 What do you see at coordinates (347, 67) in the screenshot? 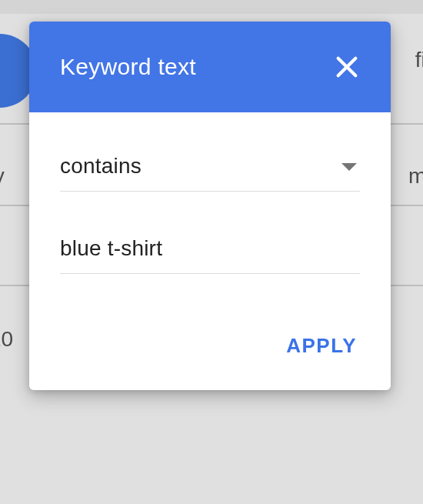
I see `close-icon` at bounding box center [347, 67].